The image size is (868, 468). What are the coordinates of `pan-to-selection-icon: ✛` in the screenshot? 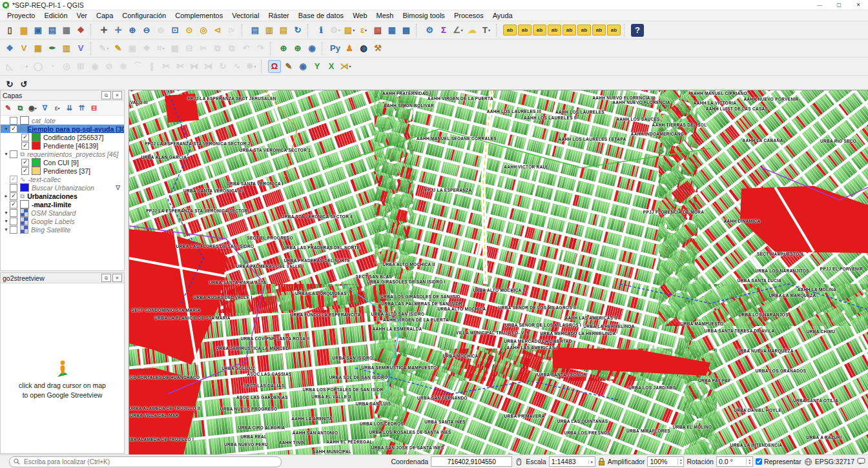 It's located at (118, 30).